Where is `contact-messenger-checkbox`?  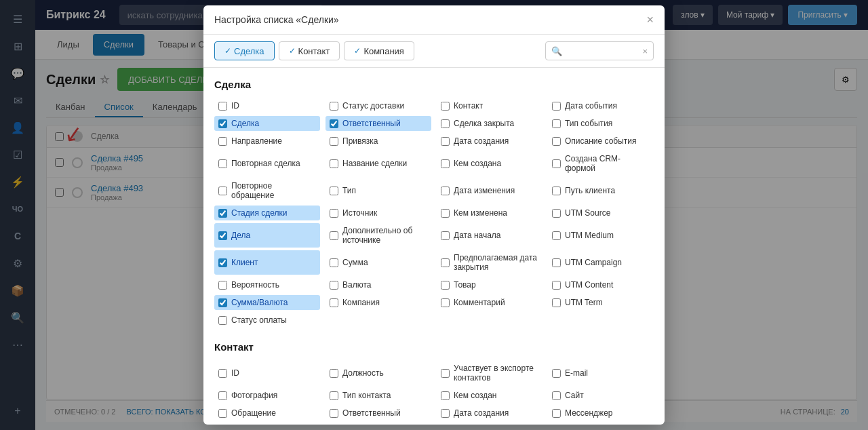
contact-messenger-checkbox is located at coordinates (556, 414).